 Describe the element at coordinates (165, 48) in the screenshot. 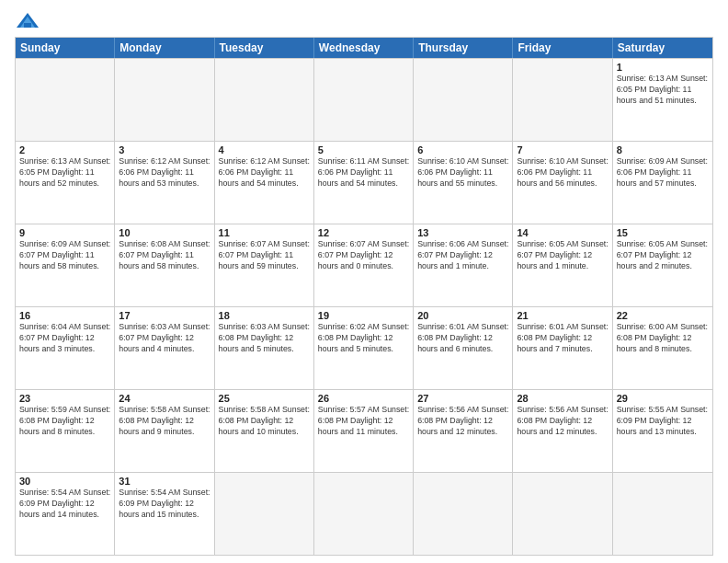

I see `weekday-header-monday: Monday` at that location.